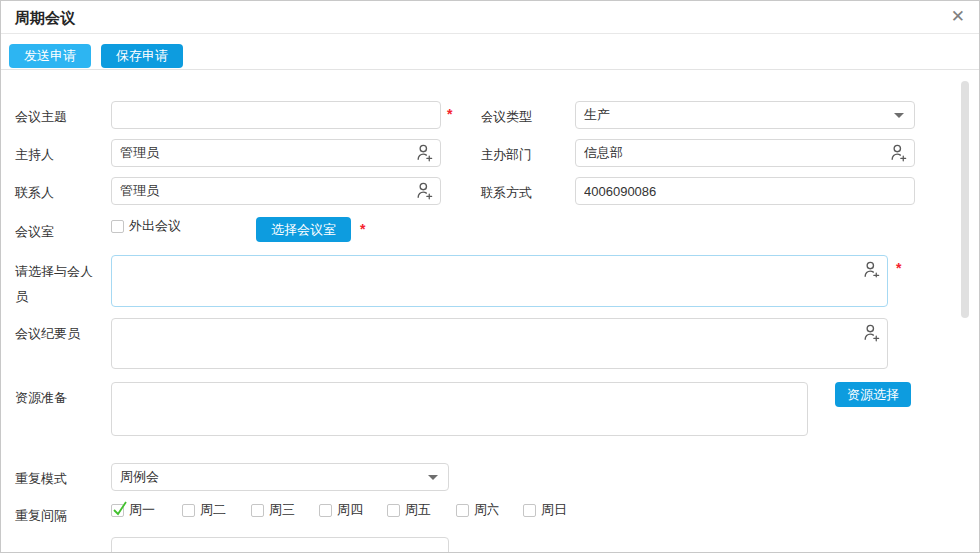 This screenshot has width=980, height=553. Describe the element at coordinates (280, 477) in the screenshot. I see `repeat-mode-select: 周例会` at that location.